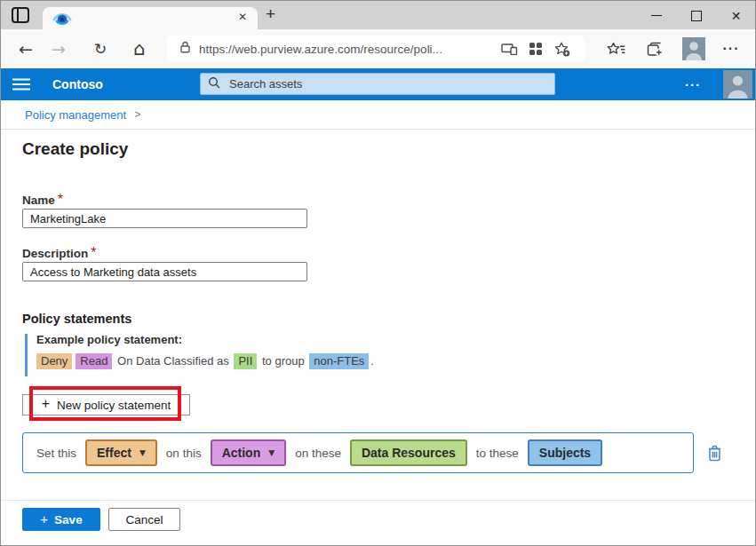 This screenshot has height=546, width=756. Describe the element at coordinates (409, 453) in the screenshot. I see `data-resources-button: Data Resources` at that location.